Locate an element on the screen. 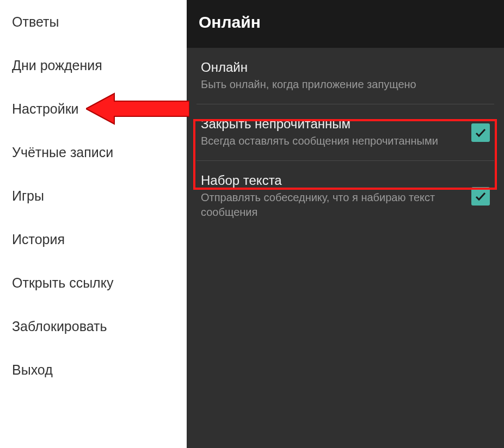 The height and width of the screenshot is (448, 504). sidebar-item-history: История is located at coordinates (94, 239).